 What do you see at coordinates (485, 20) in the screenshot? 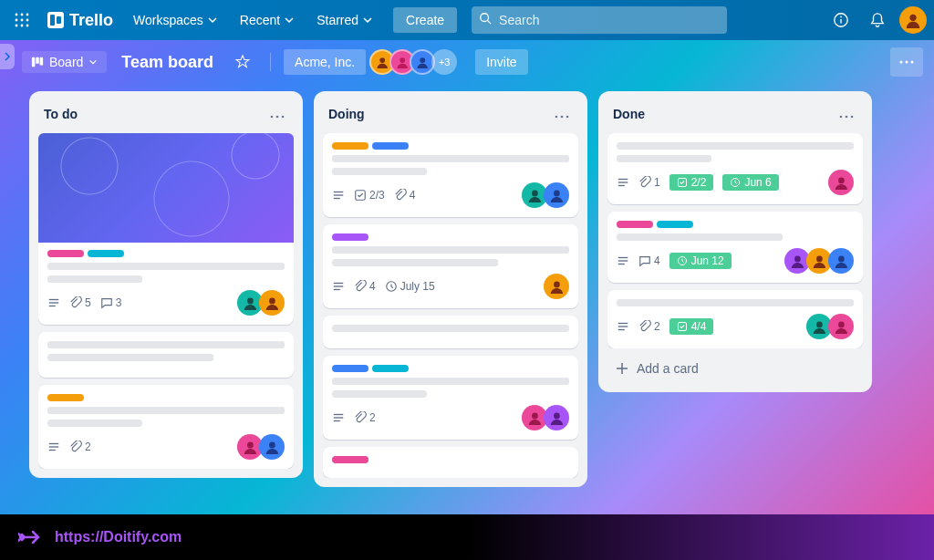
I see `search-icon` at bounding box center [485, 20].